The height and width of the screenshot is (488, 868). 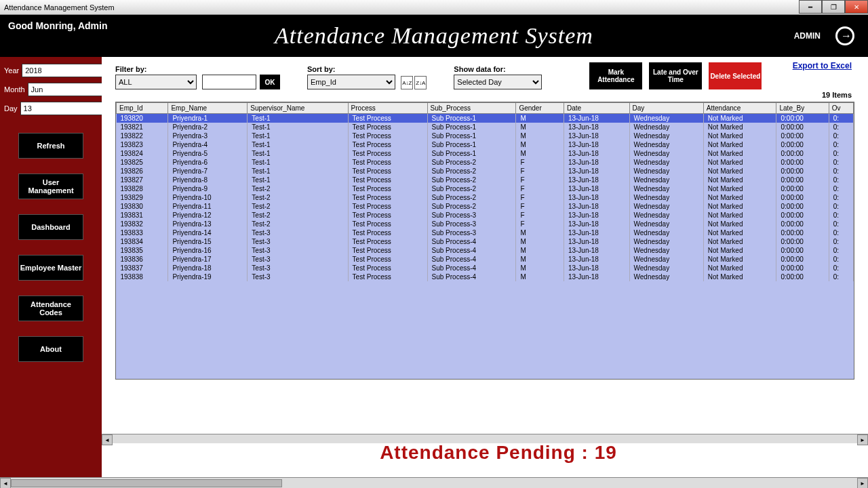 What do you see at coordinates (198, 69) in the screenshot?
I see `filter-label: Filter by:` at bounding box center [198, 69].